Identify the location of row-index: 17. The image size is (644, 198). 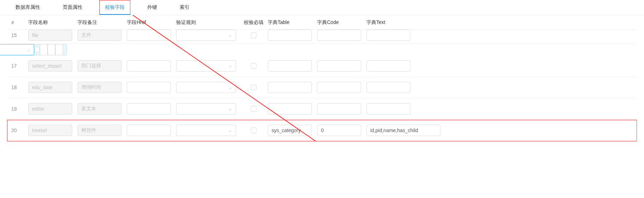
(18, 66).